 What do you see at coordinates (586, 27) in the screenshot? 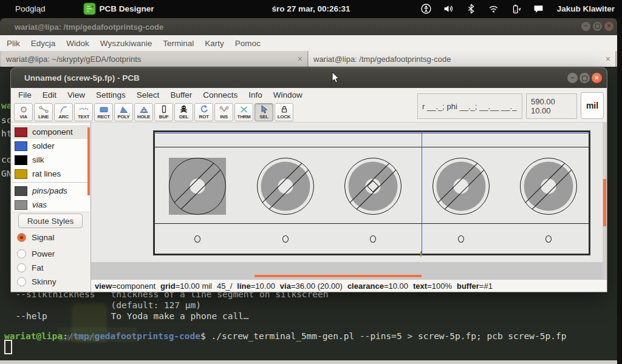
I see `terminal-minimize-button: −` at bounding box center [586, 27].